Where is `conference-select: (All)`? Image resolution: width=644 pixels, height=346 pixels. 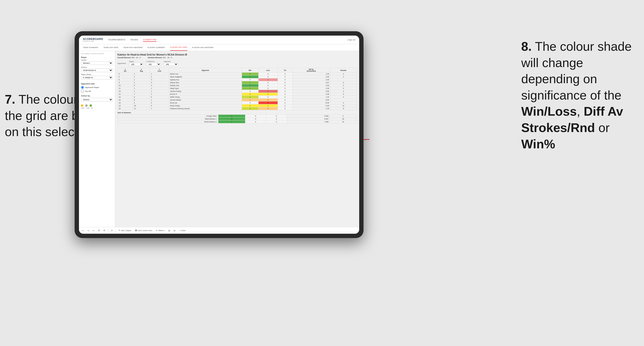 conference-select: (All) is located at coordinates (154, 64).